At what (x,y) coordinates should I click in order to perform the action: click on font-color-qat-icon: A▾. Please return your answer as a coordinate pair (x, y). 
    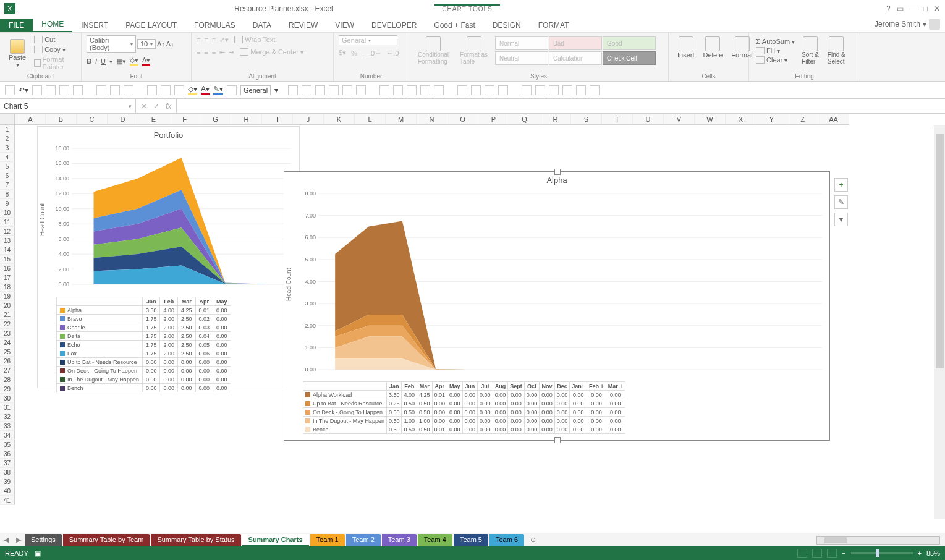
    Looking at the image, I should click on (205, 90).